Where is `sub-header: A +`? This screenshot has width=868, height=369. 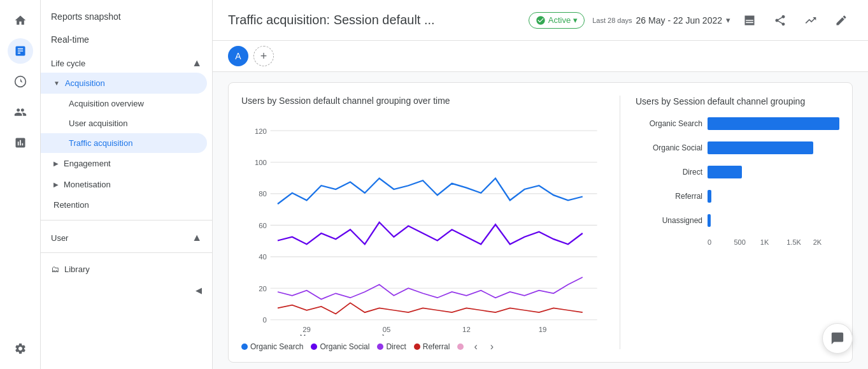 sub-header: A + is located at coordinates (540, 56).